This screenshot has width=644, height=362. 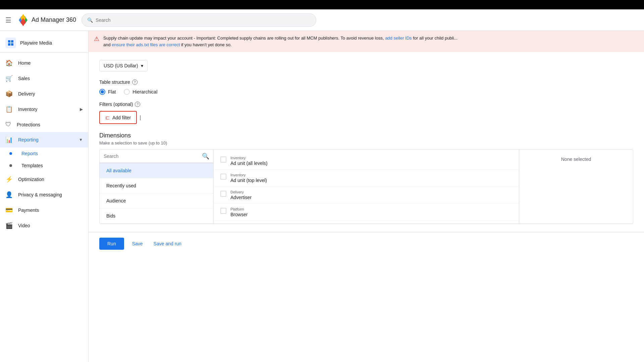 I want to click on sidebar-item-sales: 🛒 Sales, so click(x=44, y=78).